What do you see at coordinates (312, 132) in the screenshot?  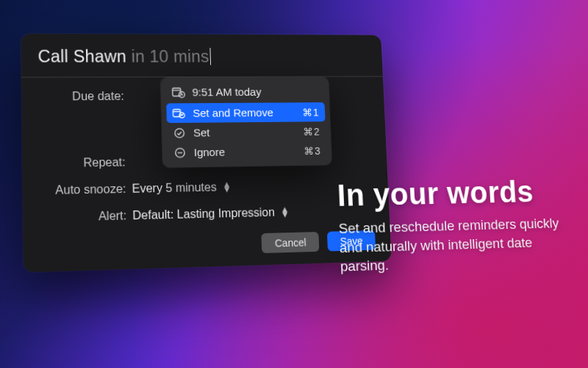 I see `action-shortcut: ⌘2` at bounding box center [312, 132].